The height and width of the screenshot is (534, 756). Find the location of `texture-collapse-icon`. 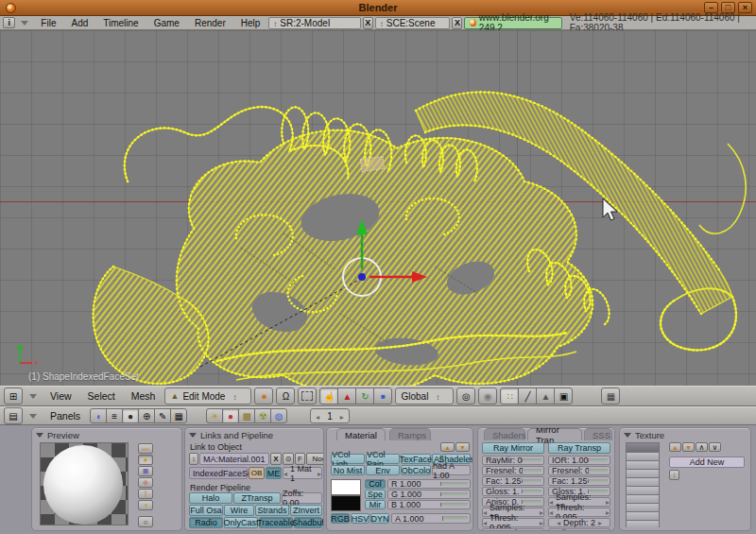

texture-collapse-icon is located at coordinates (627, 435).